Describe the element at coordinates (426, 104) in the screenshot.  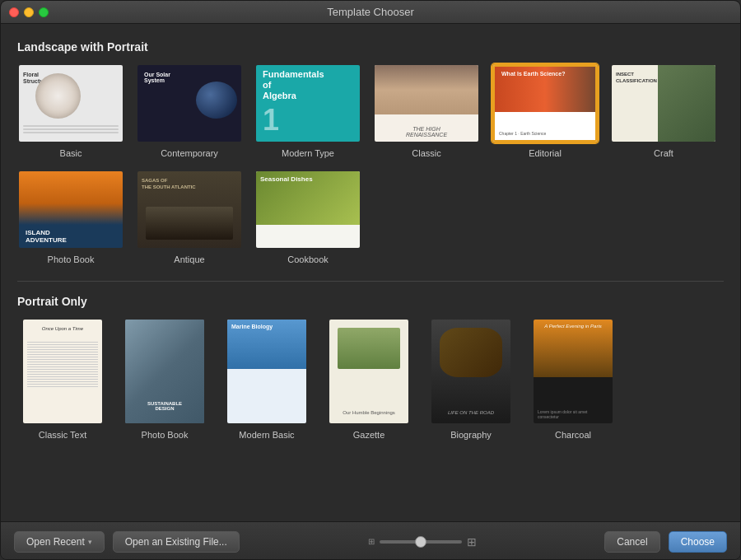
I see `template-classic-thumb: THE HIGHRENAISSANCE` at that location.